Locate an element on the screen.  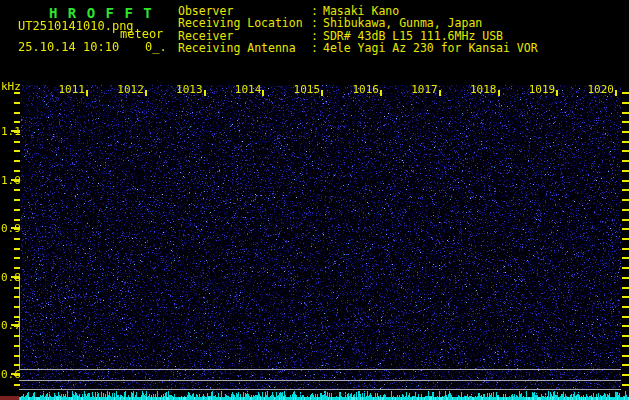
info-label: Receiving Antenna is located at coordinates (244, 48).